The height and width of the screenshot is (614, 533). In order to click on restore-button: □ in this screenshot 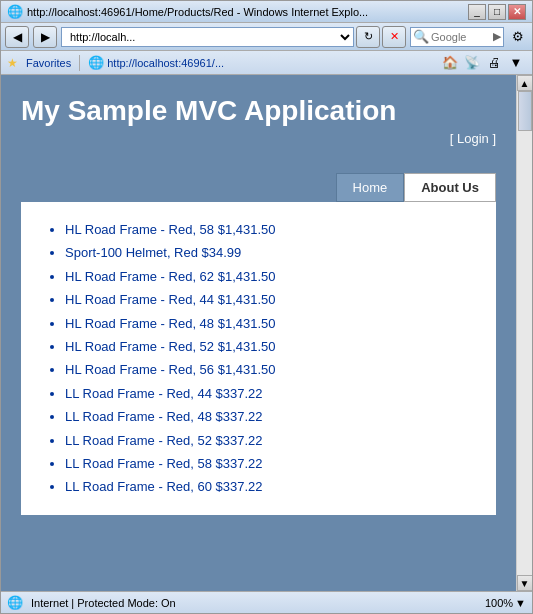, I will do `click(497, 12)`.